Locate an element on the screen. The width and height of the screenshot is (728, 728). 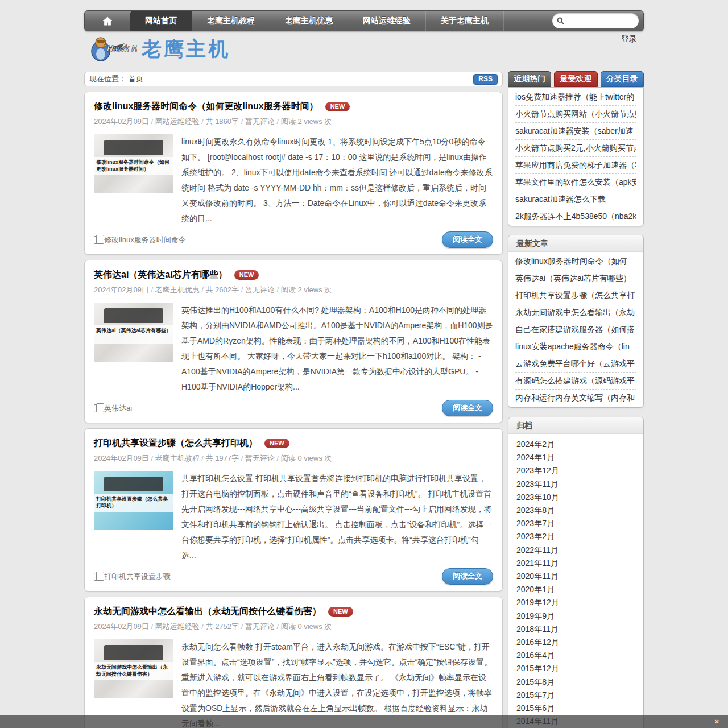
article-category-link: 老鹰主机教程 is located at coordinates (181, 458).